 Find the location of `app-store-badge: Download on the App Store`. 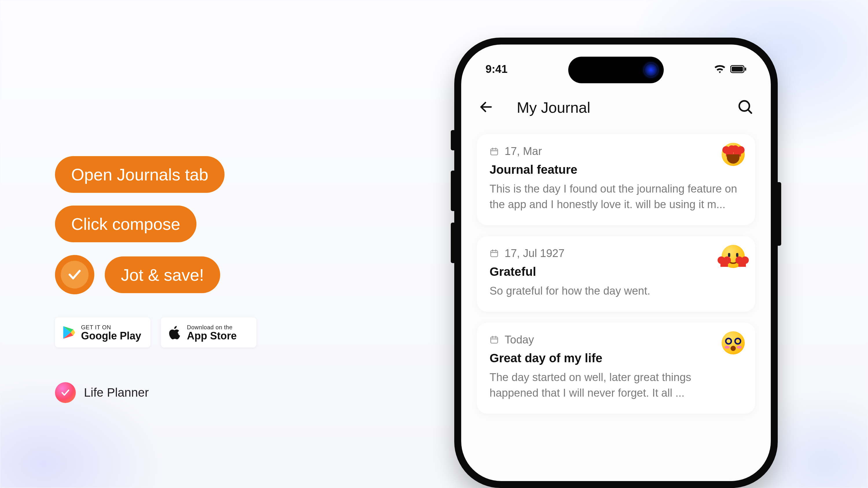

app-store-badge: Download on the App Store is located at coordinates (209, 333).